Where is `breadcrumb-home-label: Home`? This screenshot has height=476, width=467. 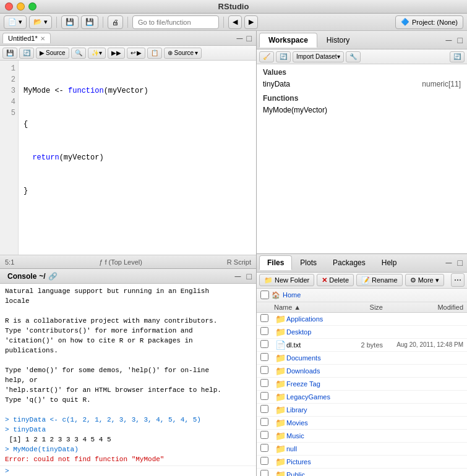
breadcrumb-home-label: Home is located at coordinates (292, 295).